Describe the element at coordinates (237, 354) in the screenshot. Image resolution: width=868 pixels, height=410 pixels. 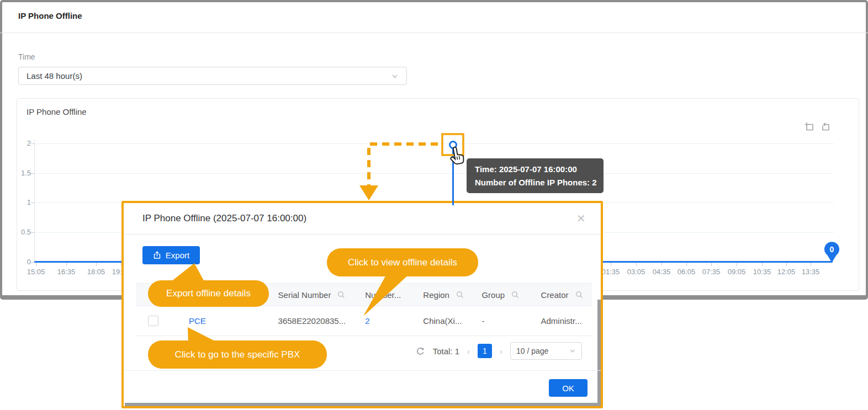
I see `callout-goto-pbx: Click to go to the specific PBX` at that location.